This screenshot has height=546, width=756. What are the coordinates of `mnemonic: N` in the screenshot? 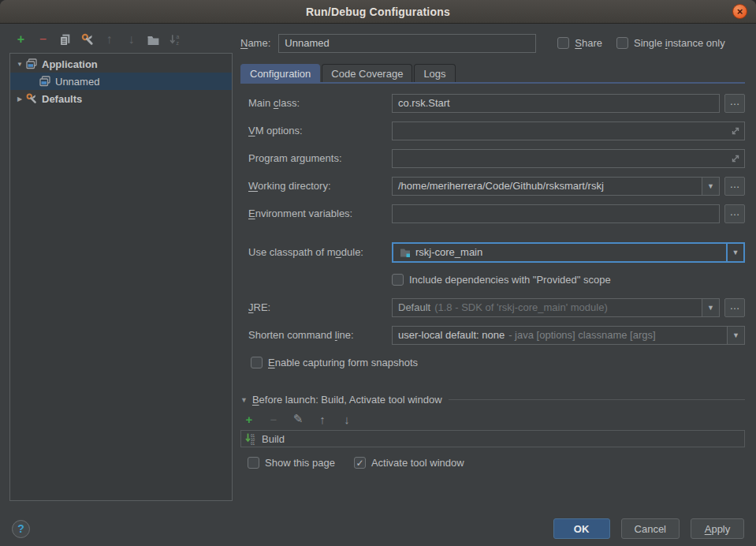 It's located at (244, 43).